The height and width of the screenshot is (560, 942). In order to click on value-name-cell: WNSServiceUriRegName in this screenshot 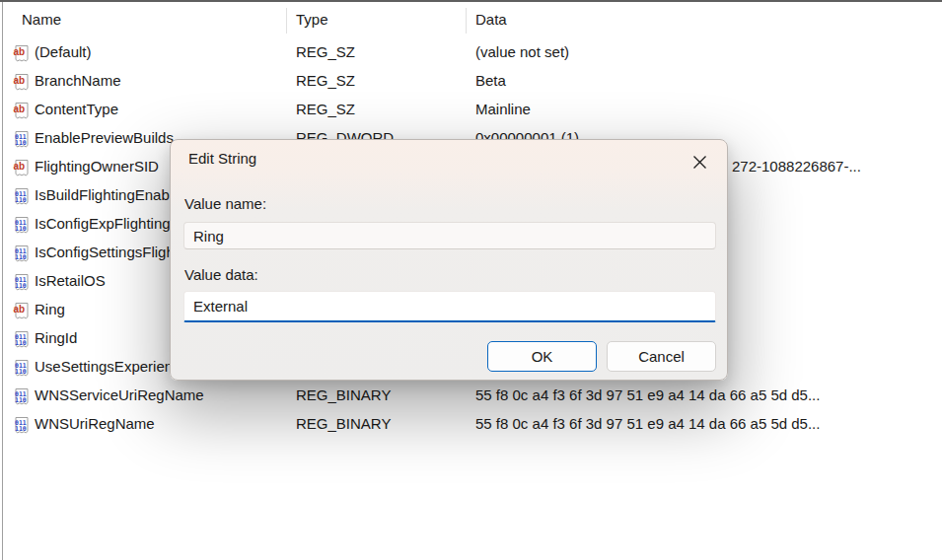, I will do `click(119, 394)`.